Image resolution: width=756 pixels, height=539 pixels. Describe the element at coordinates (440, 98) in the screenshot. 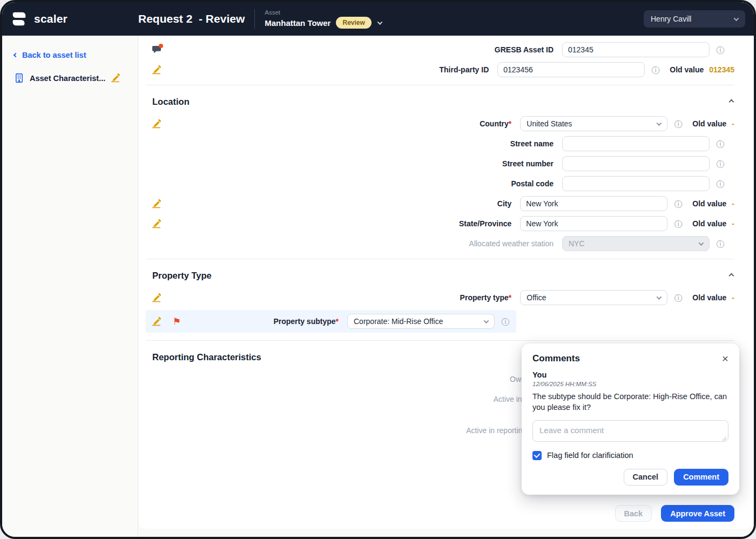

I see `section-header-location: Location` at that location.